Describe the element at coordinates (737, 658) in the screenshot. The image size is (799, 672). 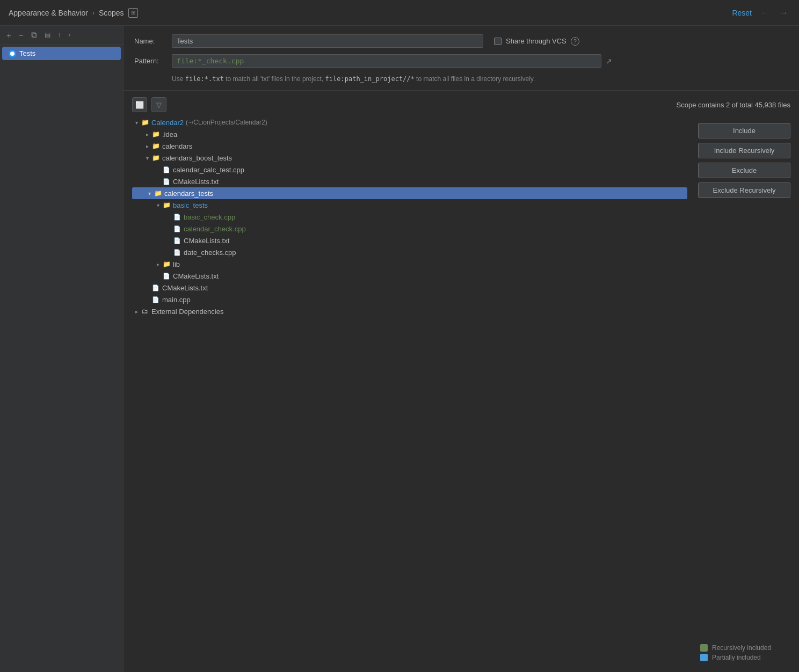
I see `legend-label-blue: Partially included` at that location.